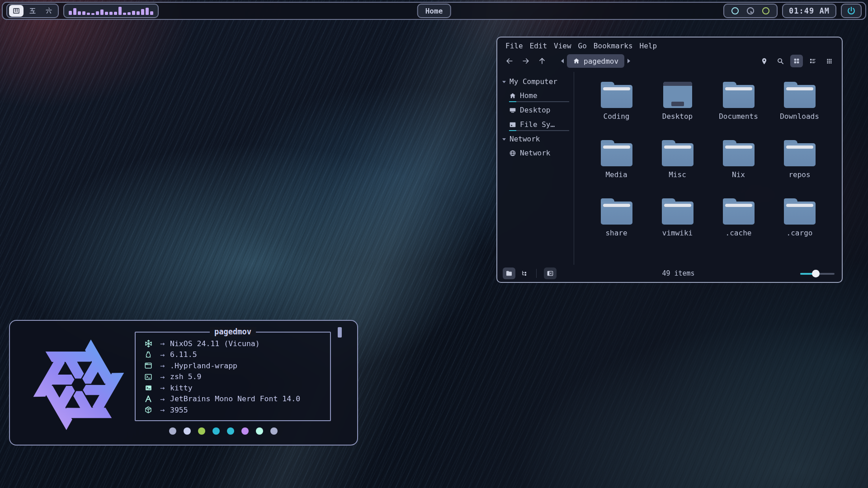 The width and height of the screenshot is (868, 488). I want to click on menu-help: Help, so click(648, 46).